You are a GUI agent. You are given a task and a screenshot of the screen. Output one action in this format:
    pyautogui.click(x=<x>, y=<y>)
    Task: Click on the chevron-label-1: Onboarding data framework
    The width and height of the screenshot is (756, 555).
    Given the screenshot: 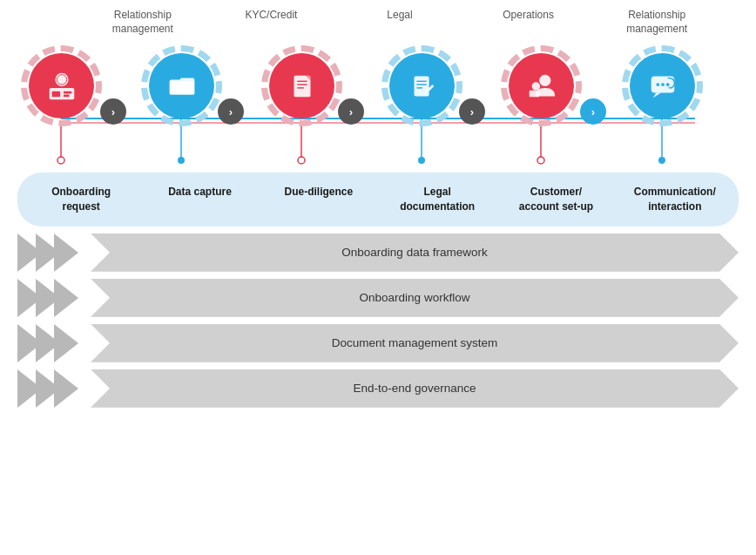 What is the action you would take?
    pyautogui.click(x=415, y=253)
    